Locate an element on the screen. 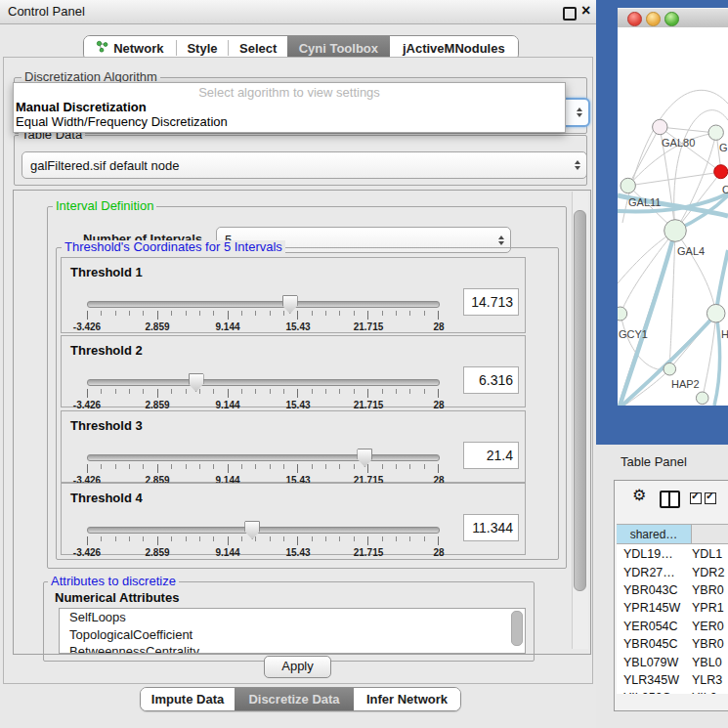 Image resolution: width=728 pixels, height=728 pixels. threshold-value-field: 21.4 is located at coordinates (491, 455).